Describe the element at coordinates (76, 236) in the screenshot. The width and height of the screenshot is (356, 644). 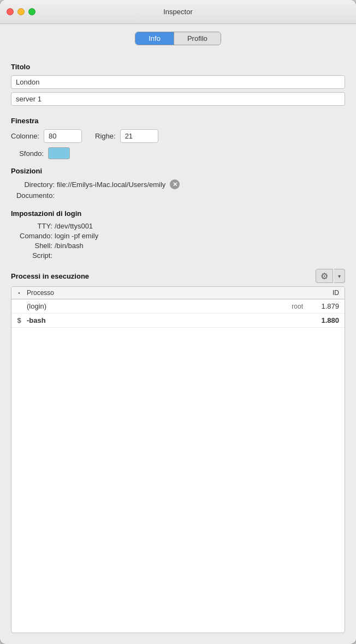
I see `comando-value: login -pf emily` at that location.